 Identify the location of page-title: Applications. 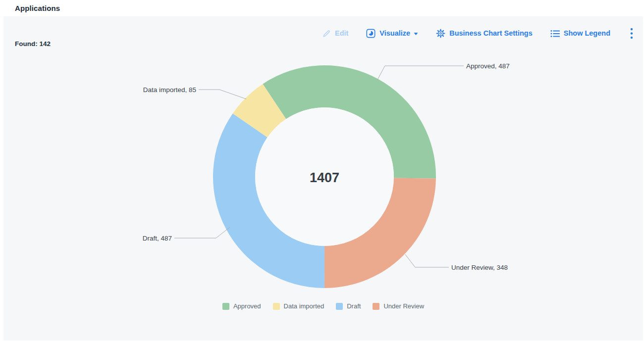
(38, 8).